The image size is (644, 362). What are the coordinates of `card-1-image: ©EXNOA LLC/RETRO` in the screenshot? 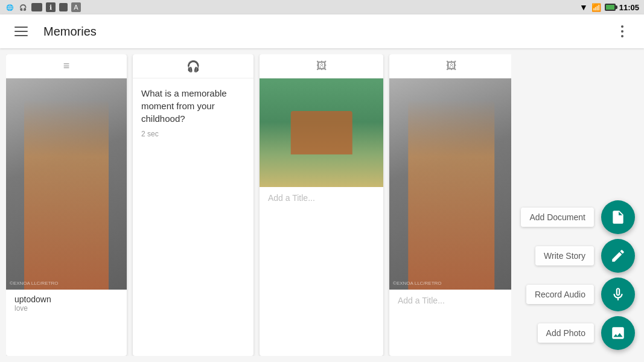 It's located at (66, 184).